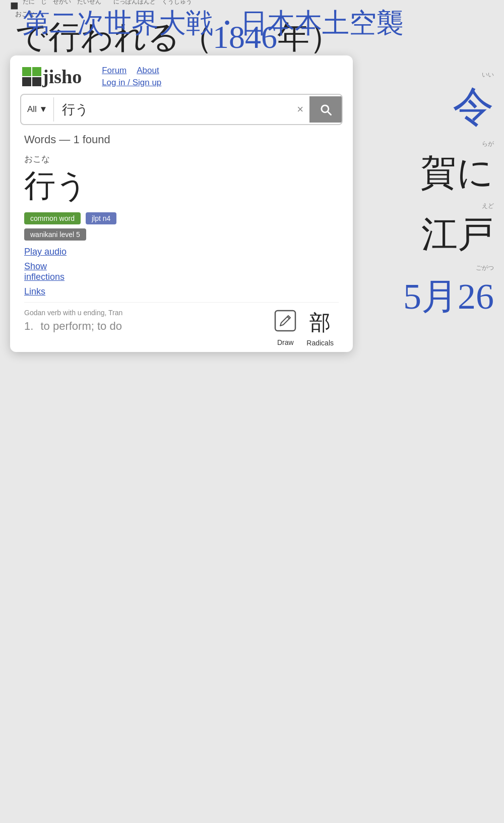 The image size is (504, 823). Describe the element at coordinates (181, 218) in the screenshot. I see `tags-row: common word jlpt n4` at that location.